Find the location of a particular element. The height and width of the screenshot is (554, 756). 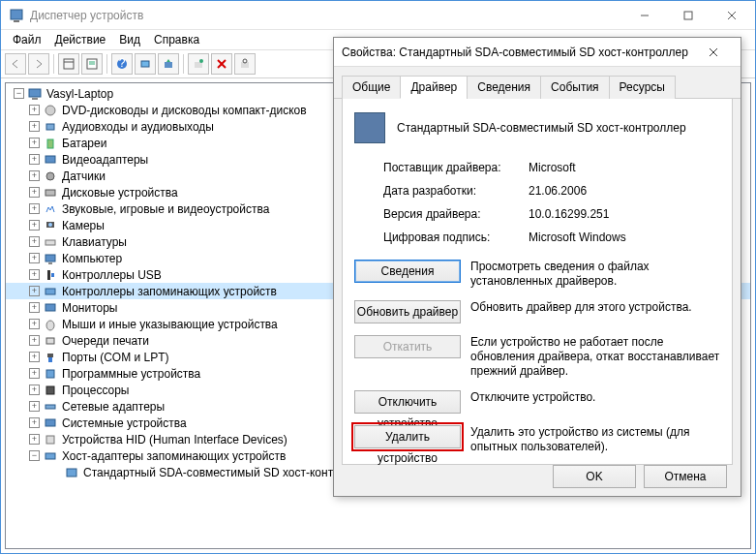

window-title: Диспетчер устройств is located at coordinates (326, 15).